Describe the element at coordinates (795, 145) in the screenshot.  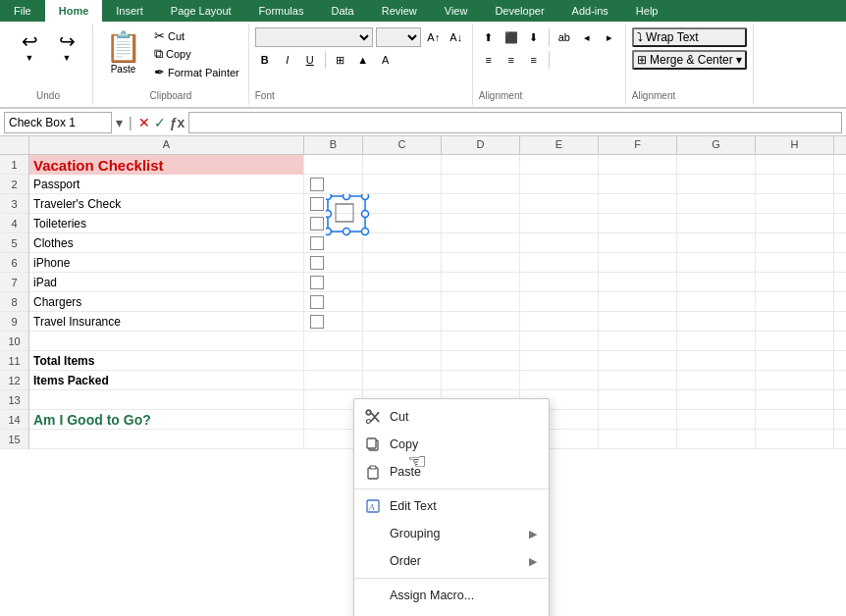
I see `col-header-h: H` at that location.